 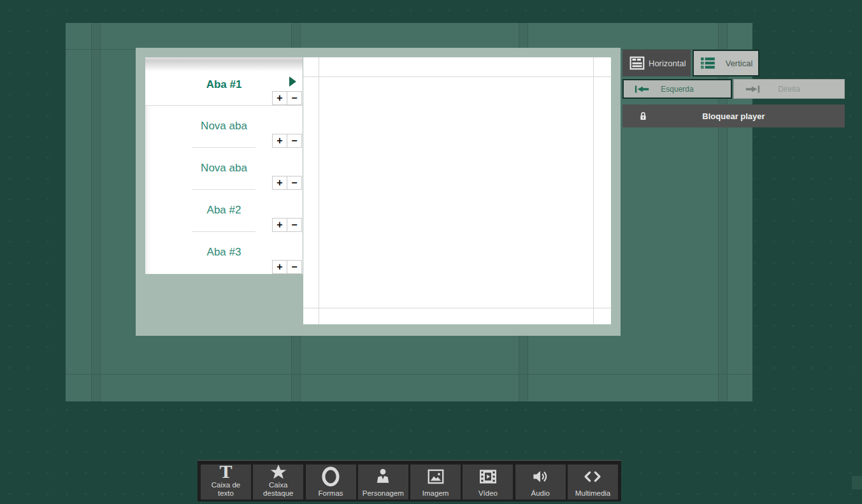 I want to click on horizontal-tabs-icon, so click(x=637, y=63).